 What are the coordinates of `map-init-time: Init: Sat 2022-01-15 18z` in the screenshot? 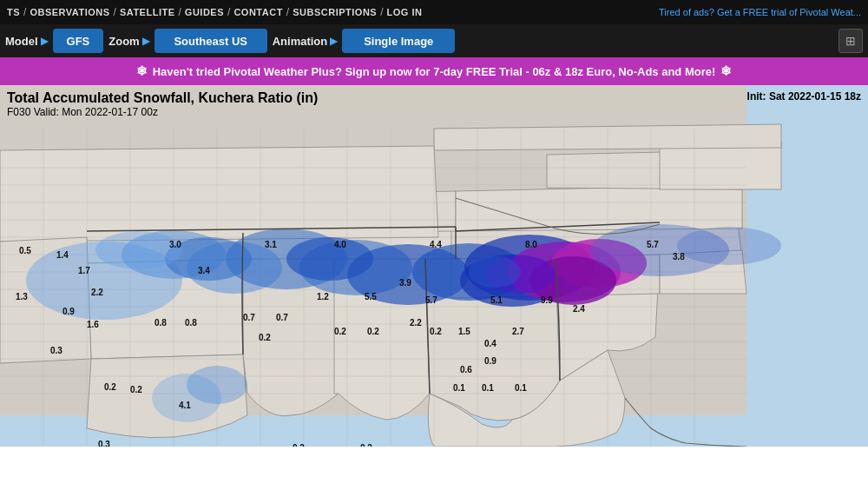 It's located at (804, 96).